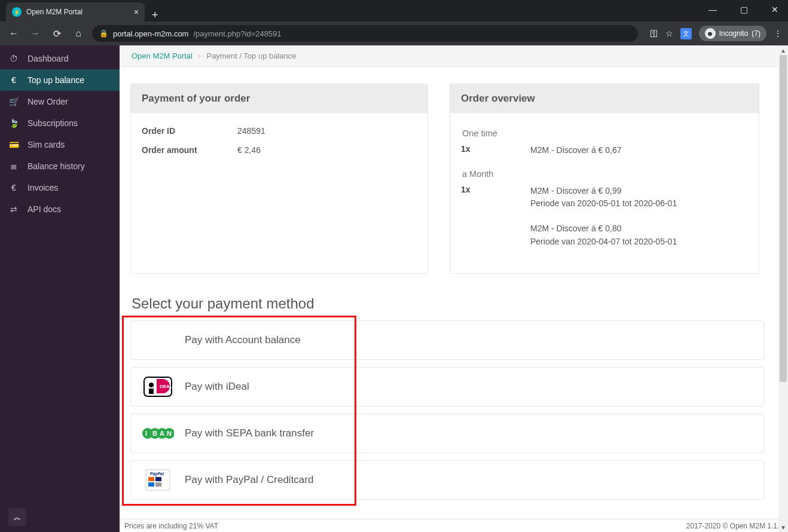  What do you see at coordinates (14, 145) in the screenshot?
I see `card-icon: 💳` at bounding box center [14, 145].